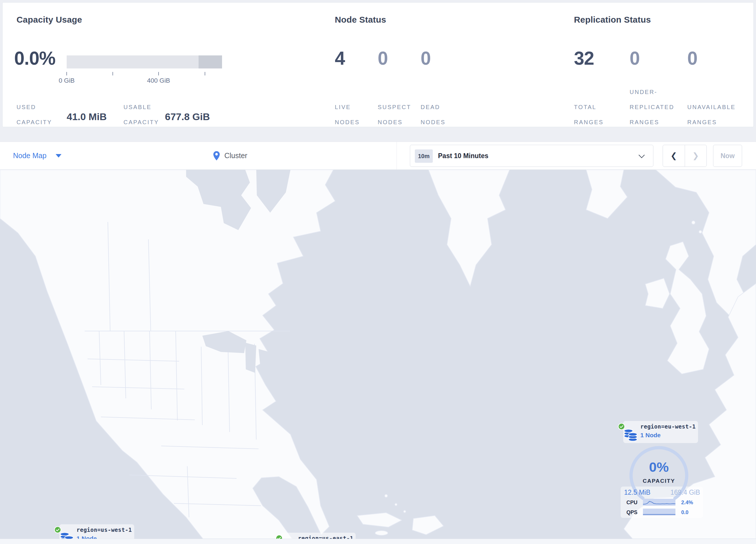 Image resolution: width=756 pixels, height=544 pixels. What do you see at coordinates (347, 115) in the screenshot?
I see `live-nodes-label: LIVENODES` at bounding box center [347, 115].